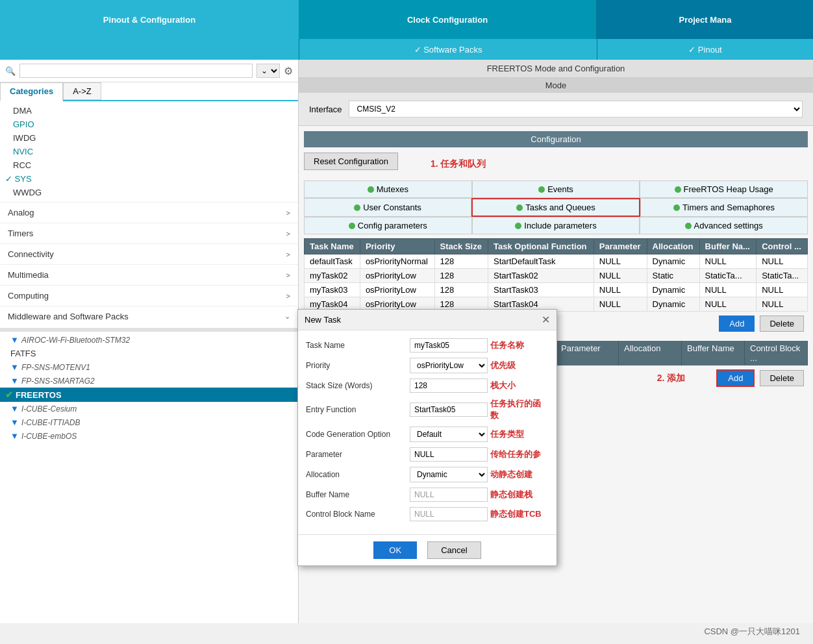  I want to click on dialog-row-parameter: Parameter 传给任务的参, so click(427, 454).